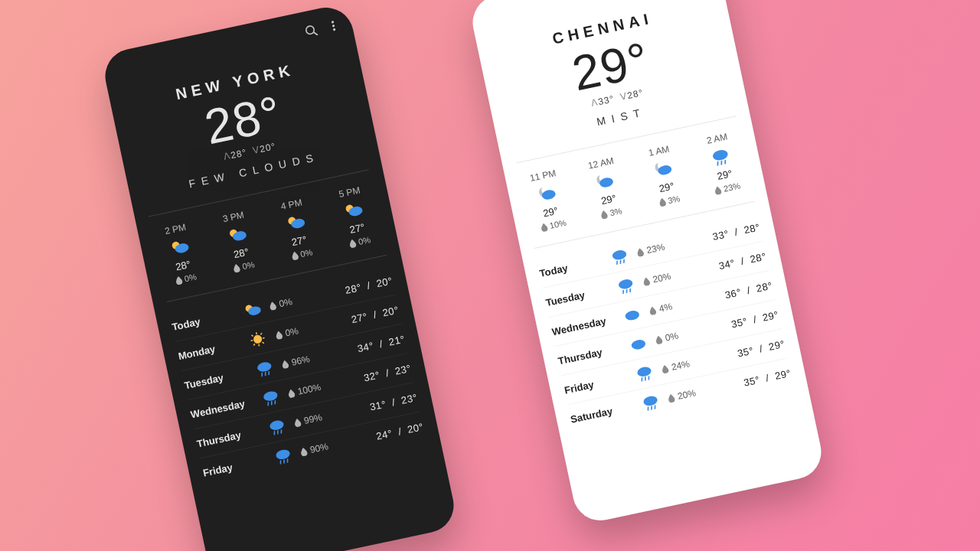  What do you see at coordinates (258, 339) in the screenshot?
I see `sun-icon` at bounding box center [258, 339].